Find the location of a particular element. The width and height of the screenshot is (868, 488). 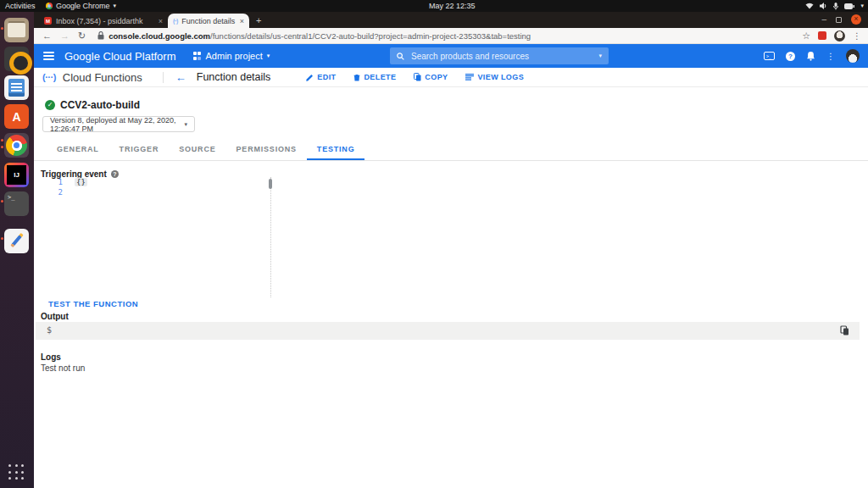

logs-status-text: Test not run is located at coordinates (63, 368).